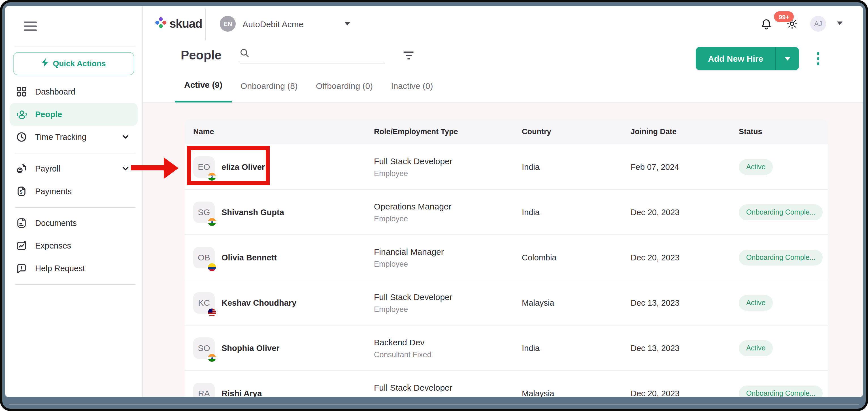 The image size is (868, 411). I want to click on sidebar-item-label: Documents, so click(56, 223).